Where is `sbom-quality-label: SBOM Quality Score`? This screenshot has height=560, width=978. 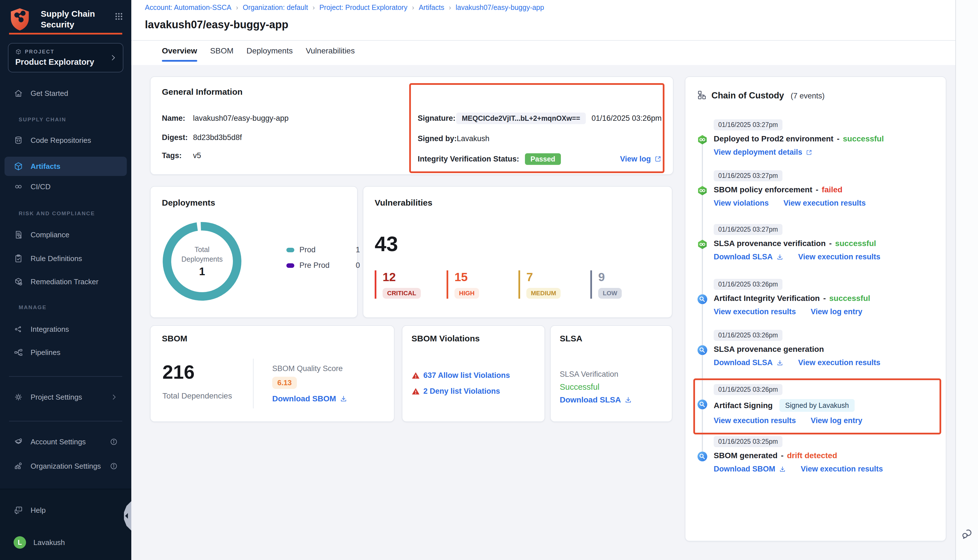
sbom-quality-label: SBOM Quality Score is located at coordinates (308, 368).